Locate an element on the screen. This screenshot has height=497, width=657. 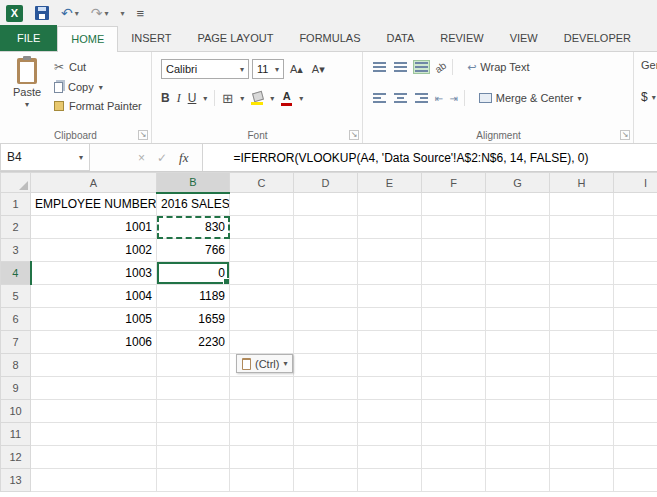
cell-D6 is located at coordinates (326, 320).